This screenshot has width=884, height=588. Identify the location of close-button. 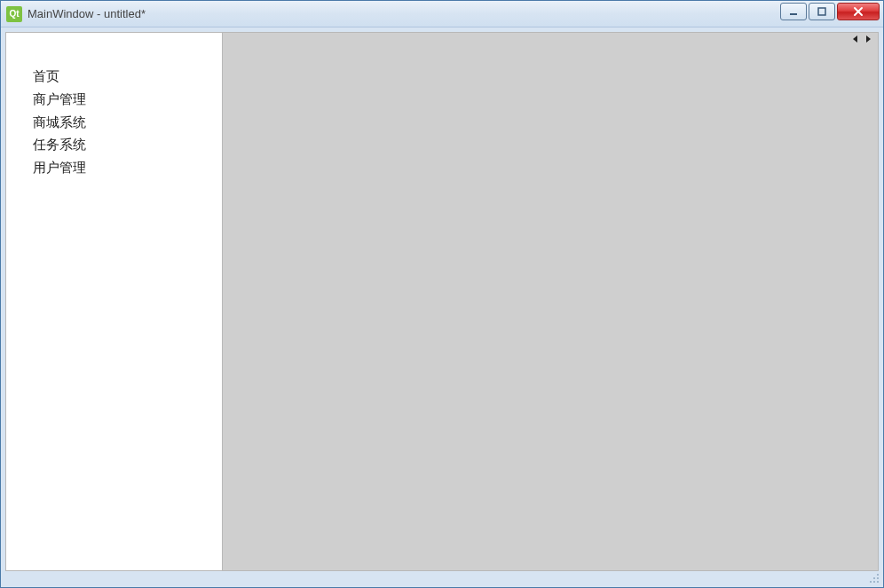
(858, 12).